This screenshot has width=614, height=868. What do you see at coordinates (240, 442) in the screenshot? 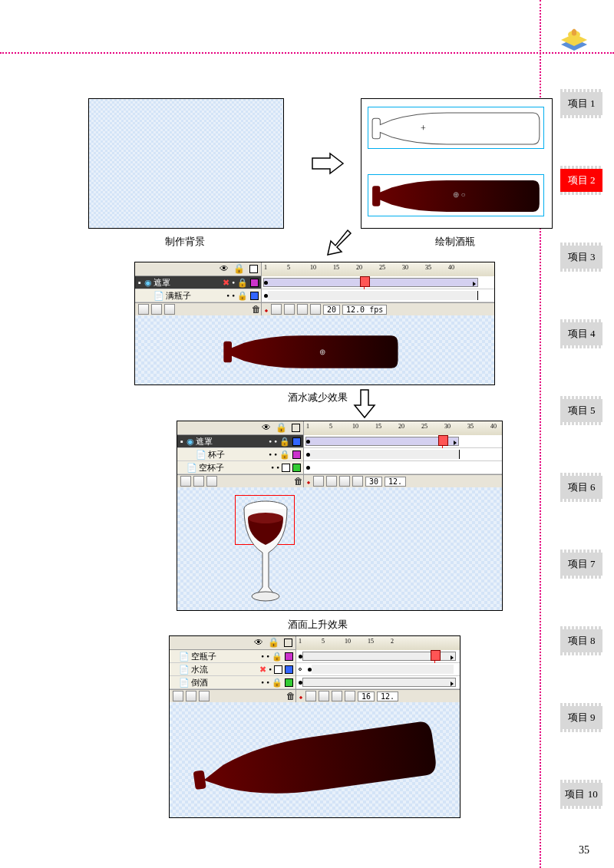
I see `layer-mask: ▪◉ 遮罩 ••🔒` at bounding box center [240, 442].